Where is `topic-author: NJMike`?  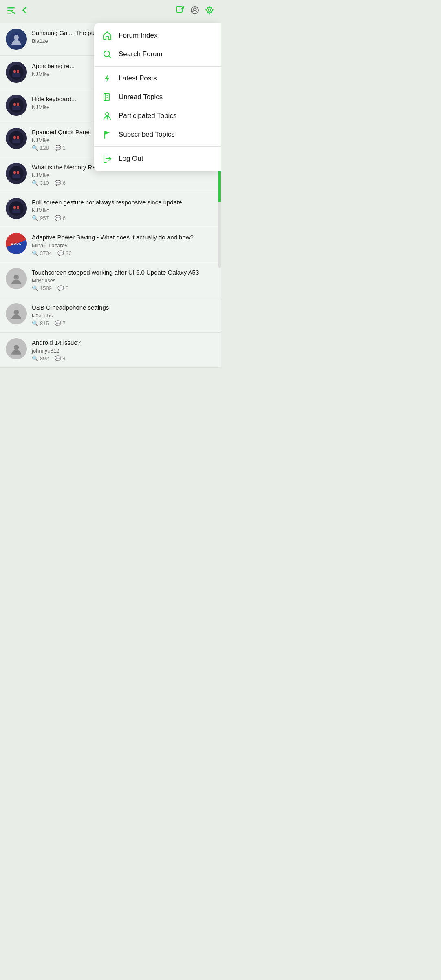
topic-author: NJMike is located at coordinates (123, 211).